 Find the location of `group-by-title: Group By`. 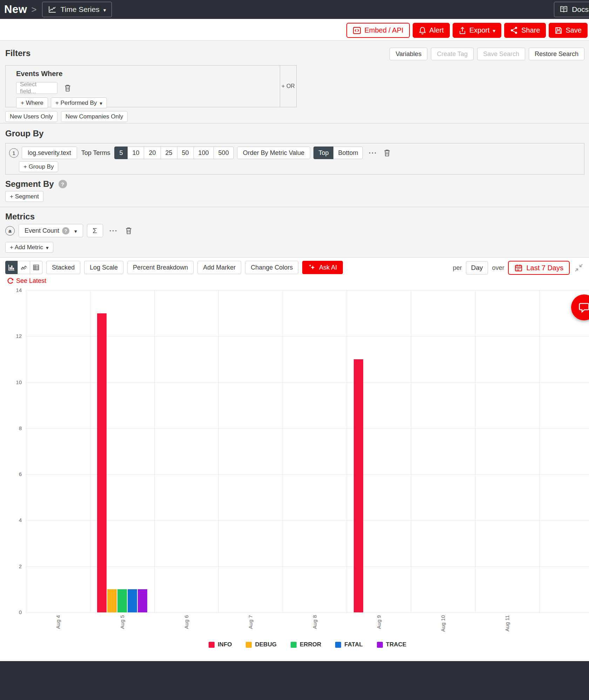

group-by-title: Group By is located at coordinates (25, 134).